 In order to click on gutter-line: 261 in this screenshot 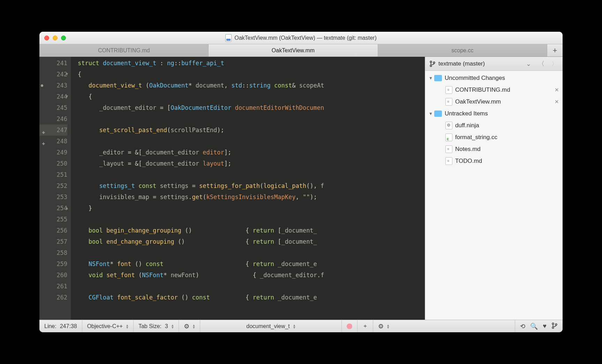, I will do `click(53, 286)`.